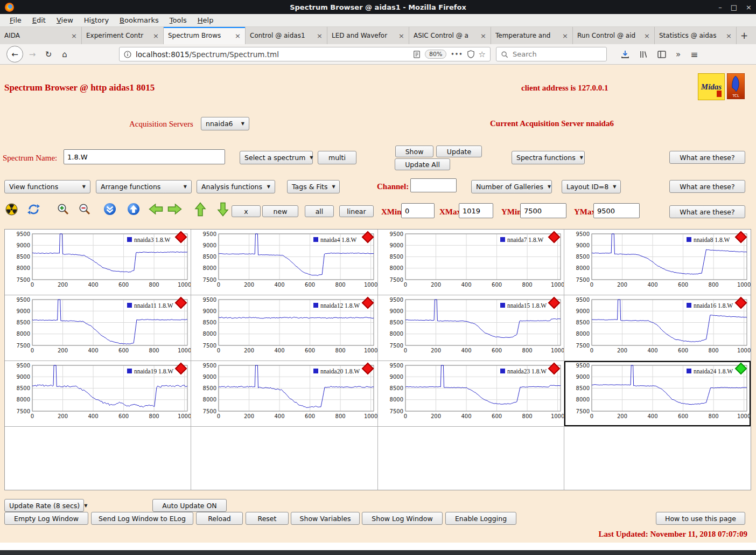 This screenshot has width=756, height=555. Describe the element at coordinates (190, 505) in the screenshot. I see `auto-update-button: Auto Update ON` at that location.